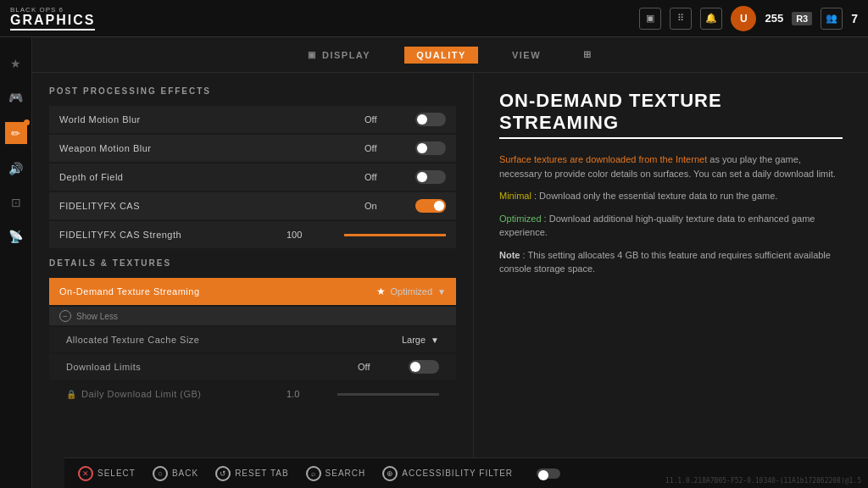  What do you see at coordinates (253, 394) in the screenshot?
I see `row-daily-download-limit: 🔒 Daily Download Limit (GB) 1.0` at bounding box center [253, 394].